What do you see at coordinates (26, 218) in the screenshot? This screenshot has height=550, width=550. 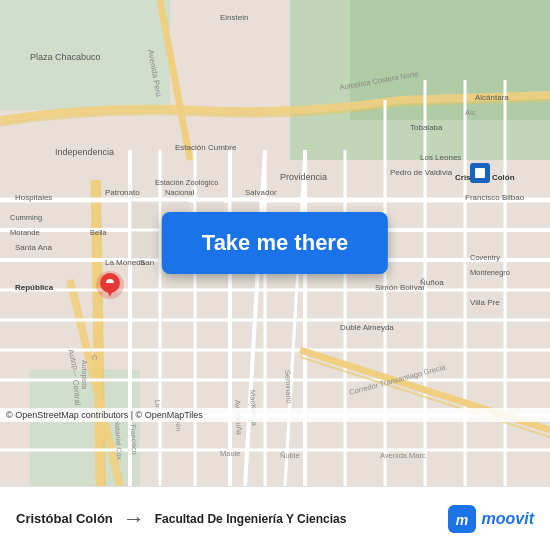 I see `svg-text: Cumming` at bounding box center [26, 218].